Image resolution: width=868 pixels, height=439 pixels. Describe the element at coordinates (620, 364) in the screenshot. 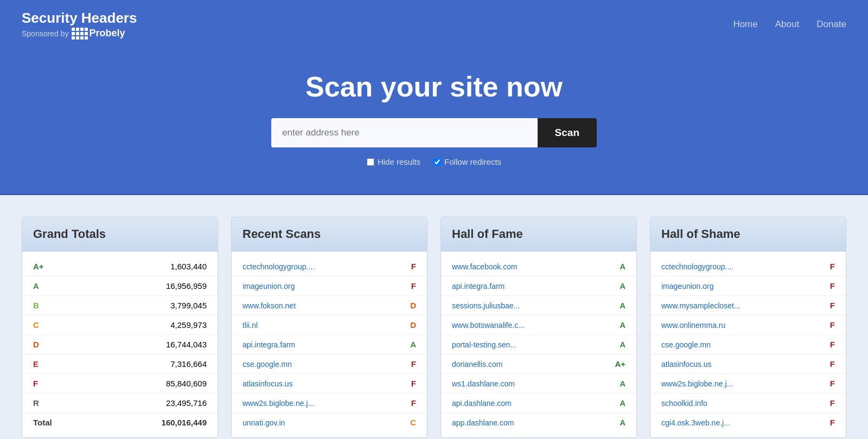

I see `grade-badge: A+` at that location.